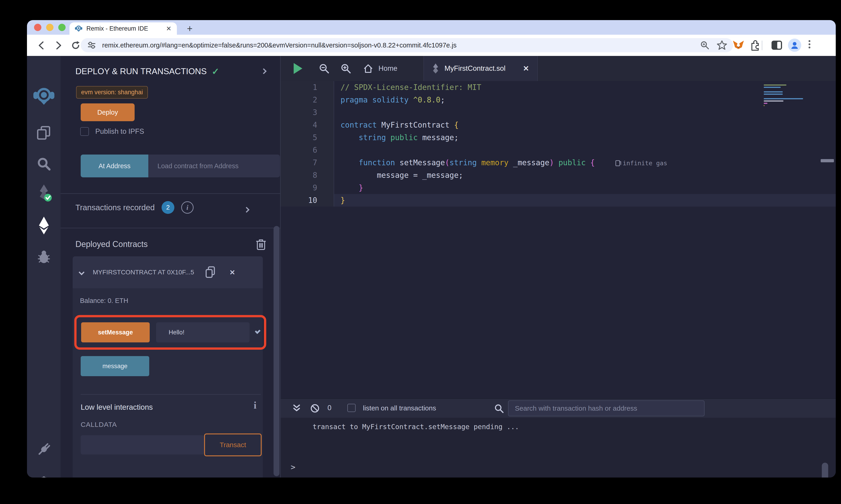 This screenshot has height=504, width=841. What do you see at coordinates (50, 27) in the screenshot?
I see `minimize-window-button` at bounding box center [50, 27].